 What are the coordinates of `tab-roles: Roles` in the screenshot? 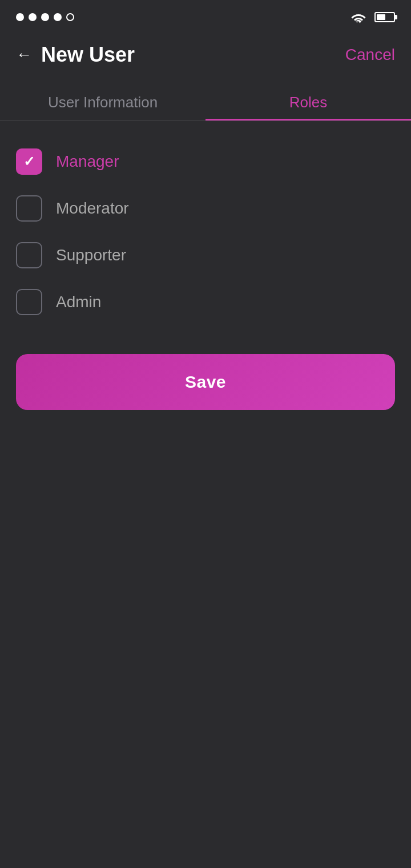 It's located at (308, 102).